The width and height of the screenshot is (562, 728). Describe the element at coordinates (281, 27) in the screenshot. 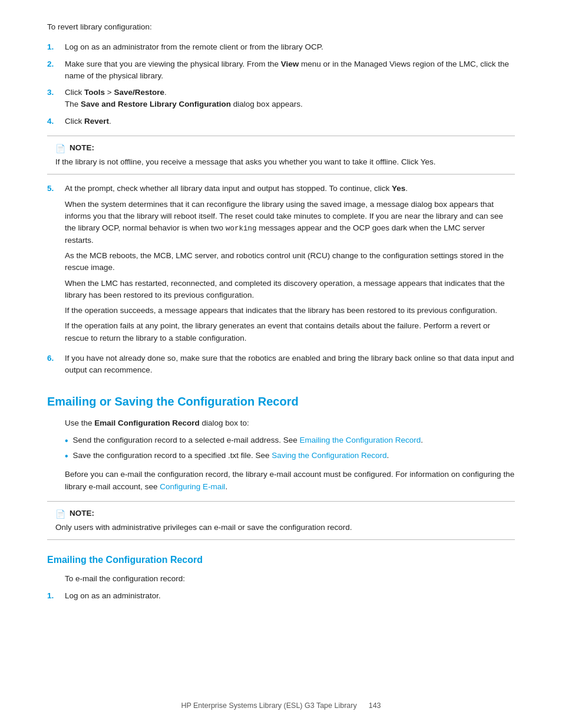

I see `intro-text: To revert library configuration:` at that location.